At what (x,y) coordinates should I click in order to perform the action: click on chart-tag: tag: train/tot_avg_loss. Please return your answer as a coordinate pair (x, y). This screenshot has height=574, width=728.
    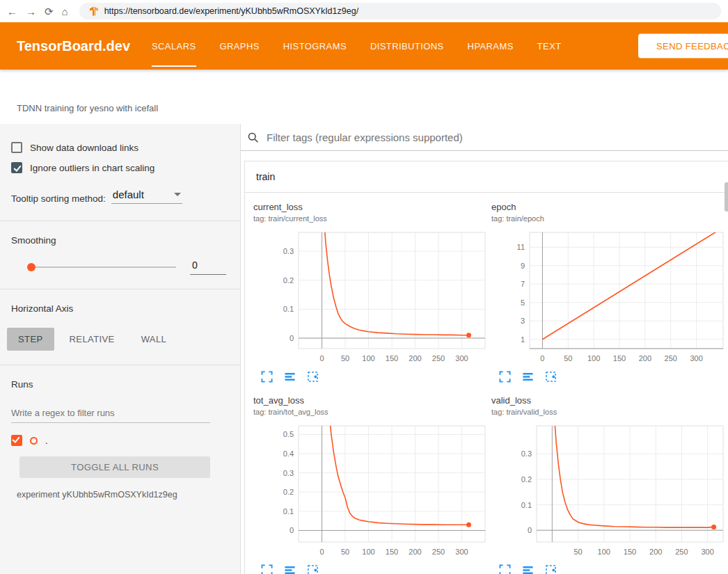
    Looking at the image, I should click on (372, 412).